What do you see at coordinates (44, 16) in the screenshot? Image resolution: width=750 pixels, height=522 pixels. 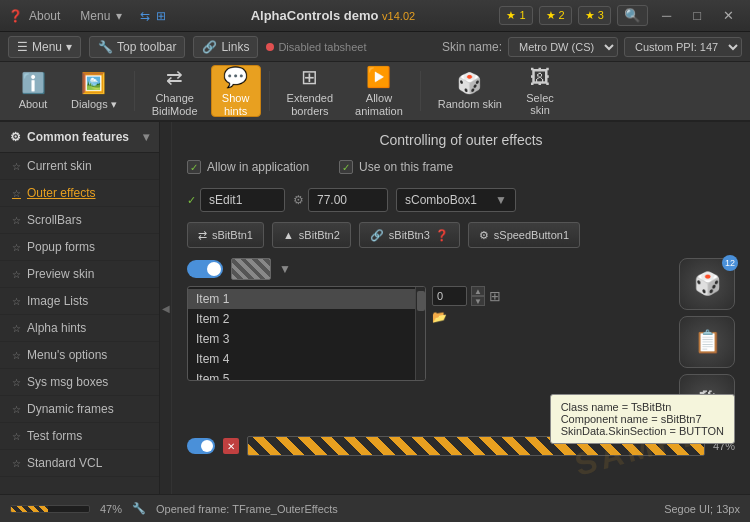 I see `about-label: About` at bounding box center [44, 16].